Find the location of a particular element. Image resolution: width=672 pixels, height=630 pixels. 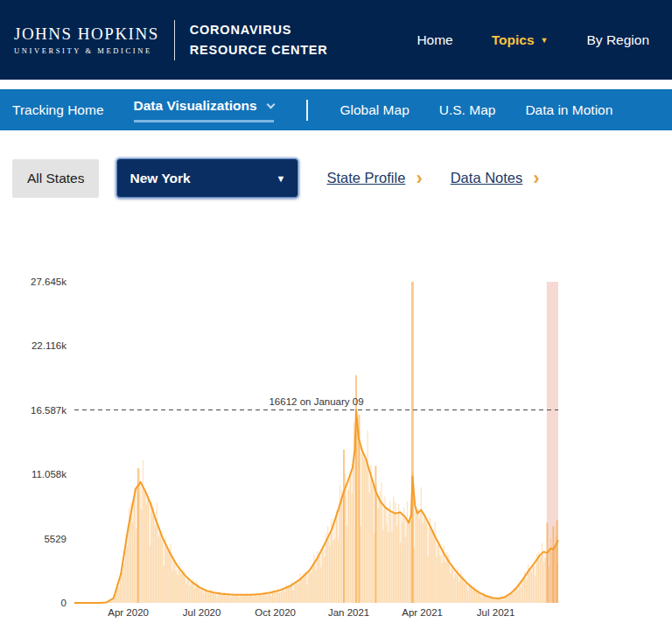

subnav-tracking-home: Tracking Home is located at coordinates (58, 110).